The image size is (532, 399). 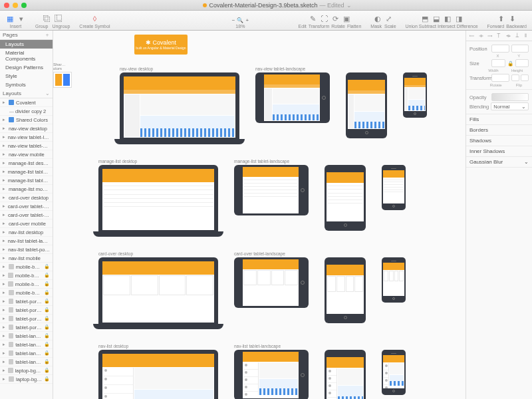 I want to click on layer-row: ▸nav-list tablet-landsca…, so click(x=27, y=241).